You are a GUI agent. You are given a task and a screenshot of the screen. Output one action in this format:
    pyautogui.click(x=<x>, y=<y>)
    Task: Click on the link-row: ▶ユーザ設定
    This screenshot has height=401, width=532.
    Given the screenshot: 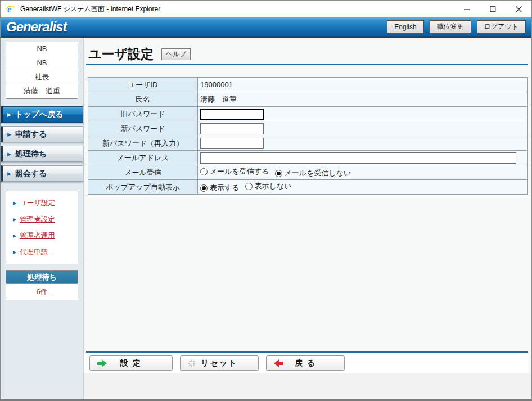 What is the action you would take?
    pyautogui.click(x=45, y=204)
    